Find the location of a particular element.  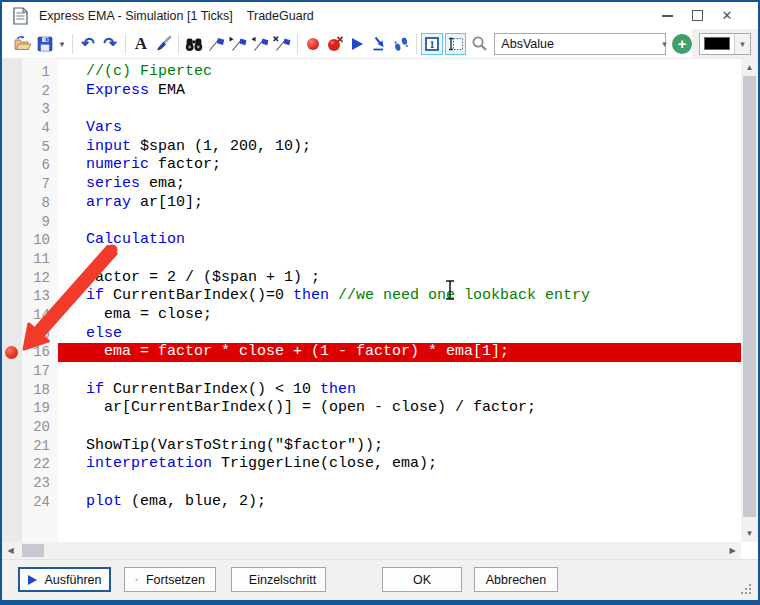

fortsetzen-button: Fortsetzen is located at coordinates (170, 580).